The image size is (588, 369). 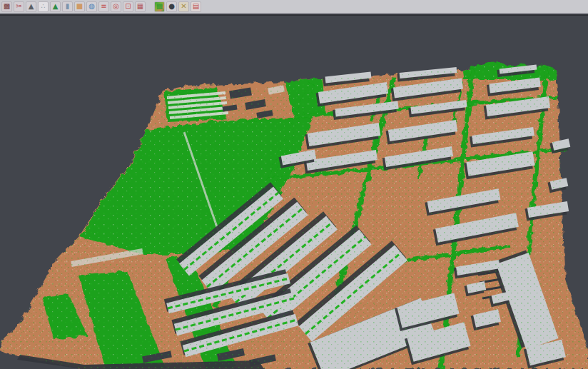 I want to click on raster-grid-icon: ▦, so click(x=140, y=7).